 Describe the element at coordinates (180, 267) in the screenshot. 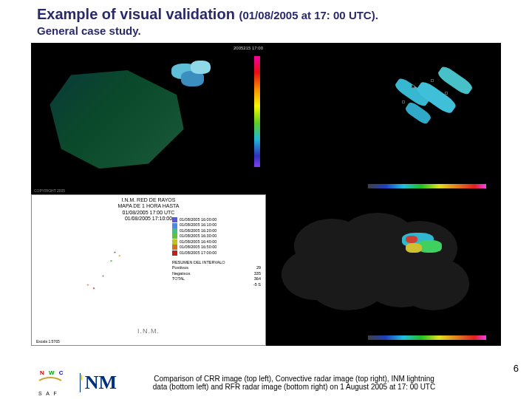

I see `summary-key: Positivos` at that location.